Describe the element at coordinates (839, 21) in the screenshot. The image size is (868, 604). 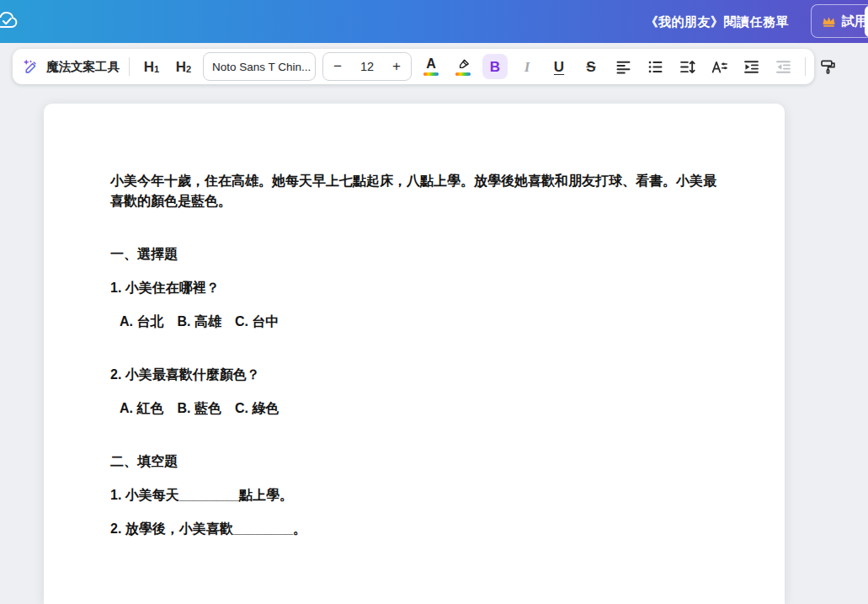
I see `trial-button: 試用` at that location.